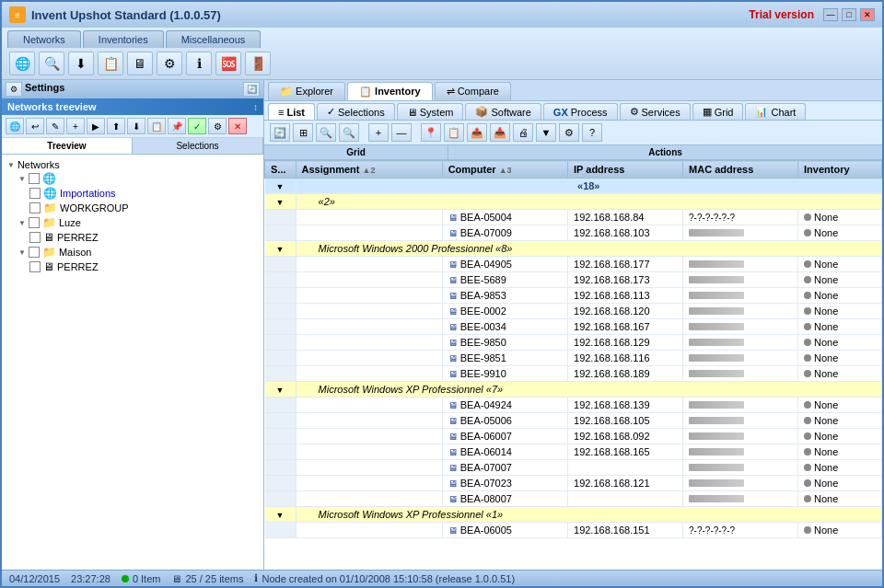 This screenshot has height=588, width=884. What do you see at coordinates (198, 145) in the screenshot?
I see `tab-selections: Selections` at bounding box center [198, 145].